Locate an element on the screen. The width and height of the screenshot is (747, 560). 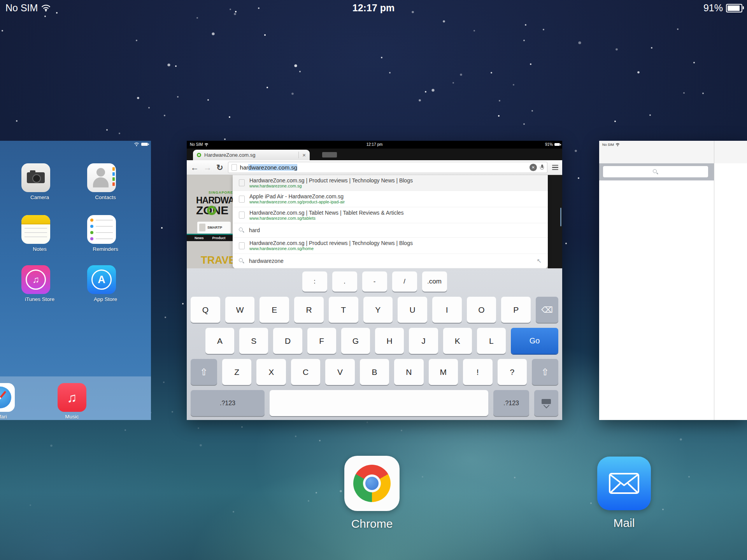
app-label: Music is located at coordinates (72, 417).